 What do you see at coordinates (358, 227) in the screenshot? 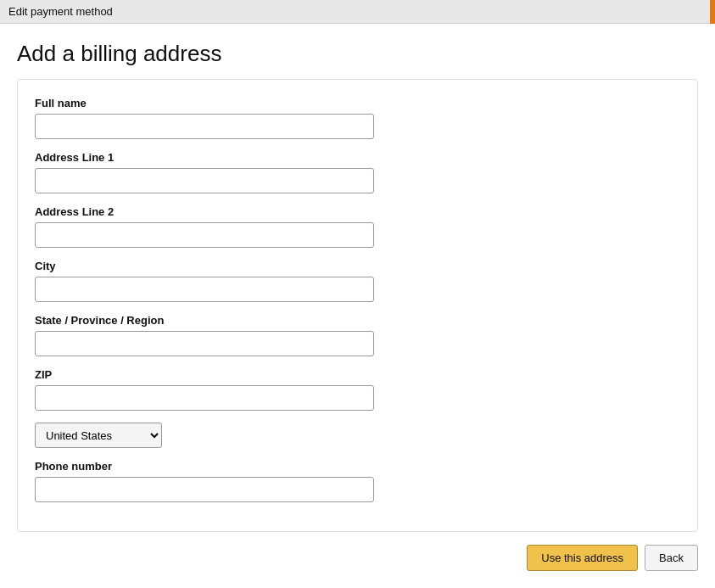
I see `address-line2-group: Address Line 2` at bounding box center [358, 227].